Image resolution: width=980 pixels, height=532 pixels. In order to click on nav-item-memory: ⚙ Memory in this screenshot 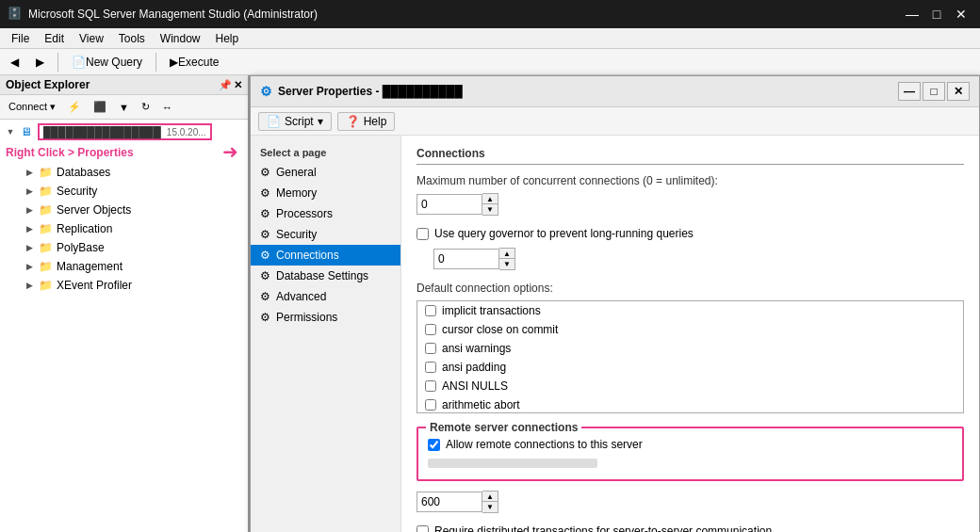, I will do `click(326, 193)`.